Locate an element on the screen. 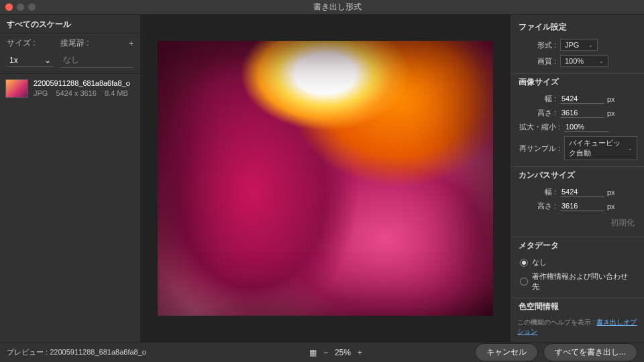 Image resolution: width=644 pixels, height=362 pixels. size-value: 1x is located at coordinates (13, 60).